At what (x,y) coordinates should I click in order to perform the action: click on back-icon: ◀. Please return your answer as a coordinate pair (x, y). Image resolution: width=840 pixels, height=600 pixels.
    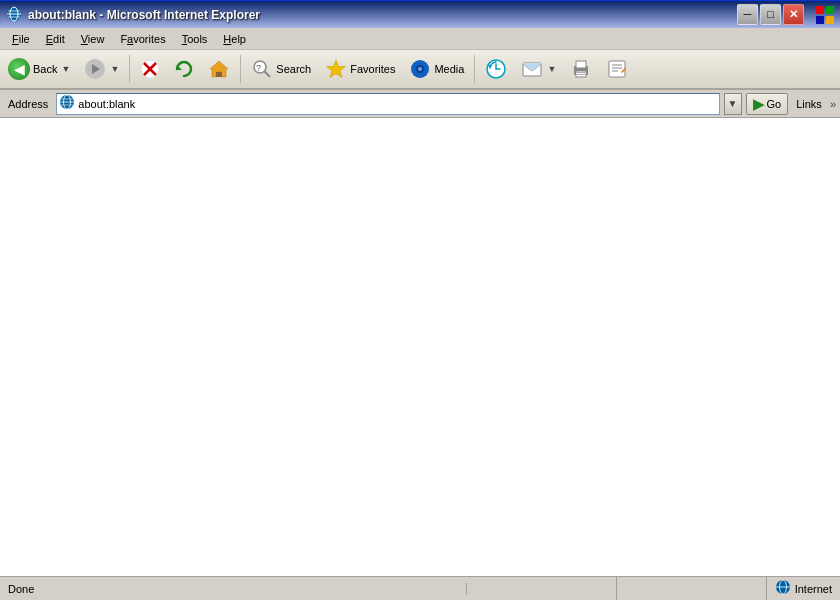
    Looking at the image, I should click on (19, 69).